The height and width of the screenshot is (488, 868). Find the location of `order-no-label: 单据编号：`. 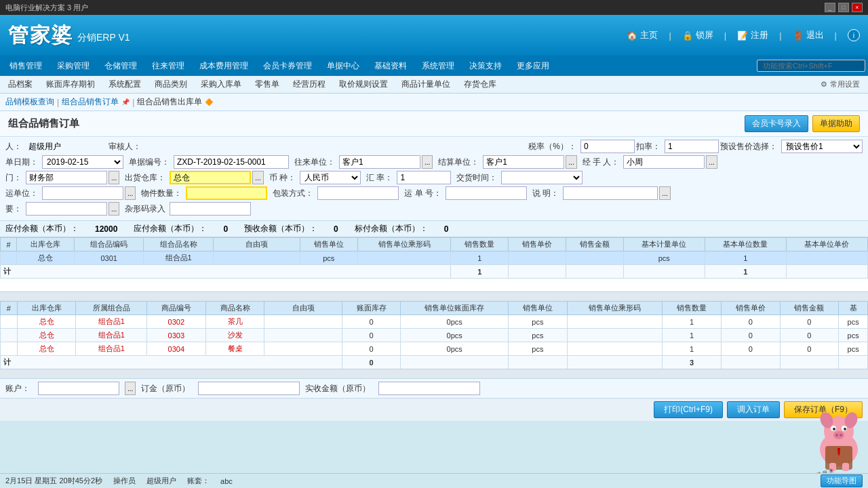

order-no-label: 单据编号： is located at coordinates (151, 163).